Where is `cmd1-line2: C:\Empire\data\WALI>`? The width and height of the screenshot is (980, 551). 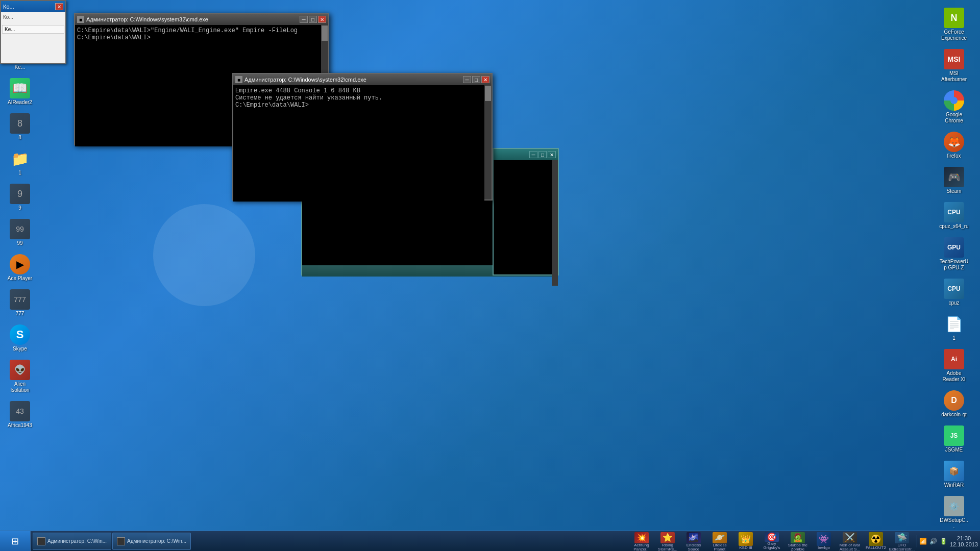
cmd1-line2: C:\Empire\data\WALI> is located at coordinates (198, 38).